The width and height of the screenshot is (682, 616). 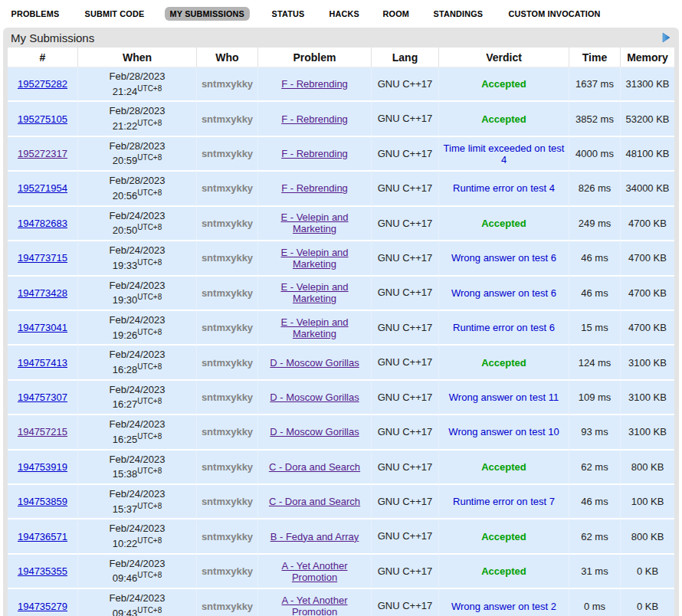 What do you see at coordinates (43, 153) in the screenshot?
I see `submission-id-link: 195272317` at bounding box center [43, 153].